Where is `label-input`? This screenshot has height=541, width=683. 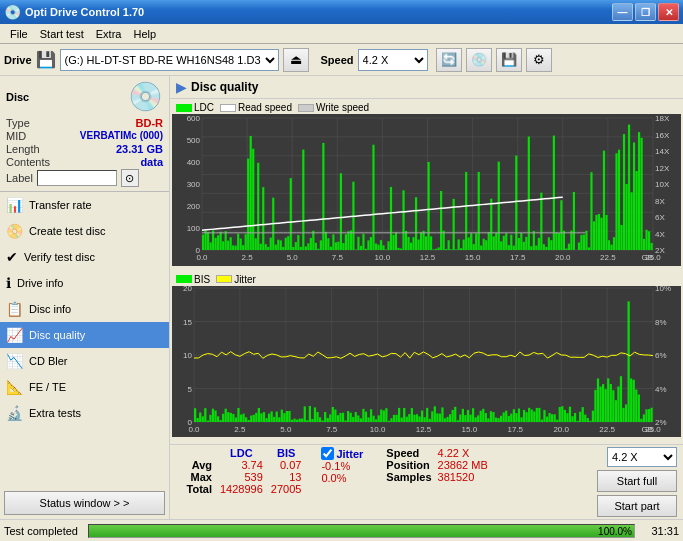
label-input is located at coordinates (77, 178).